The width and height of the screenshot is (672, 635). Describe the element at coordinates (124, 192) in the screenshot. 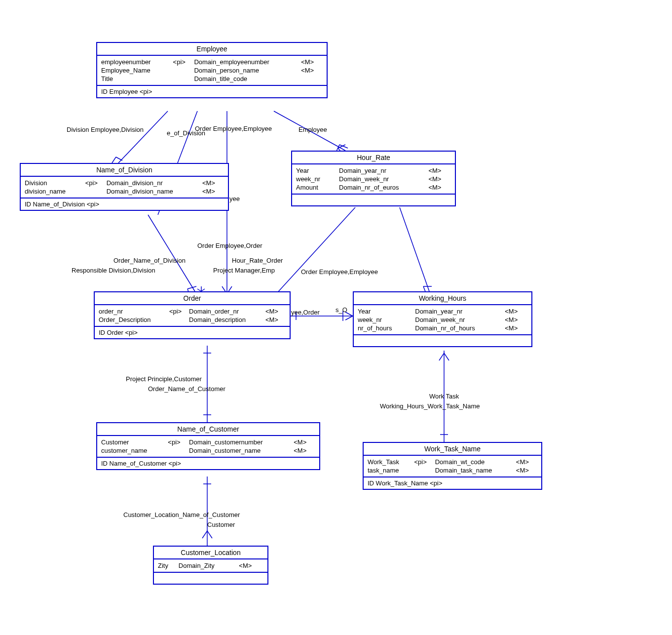

I see `attr-row: division_nameDomain_division_name<M>` at that location.